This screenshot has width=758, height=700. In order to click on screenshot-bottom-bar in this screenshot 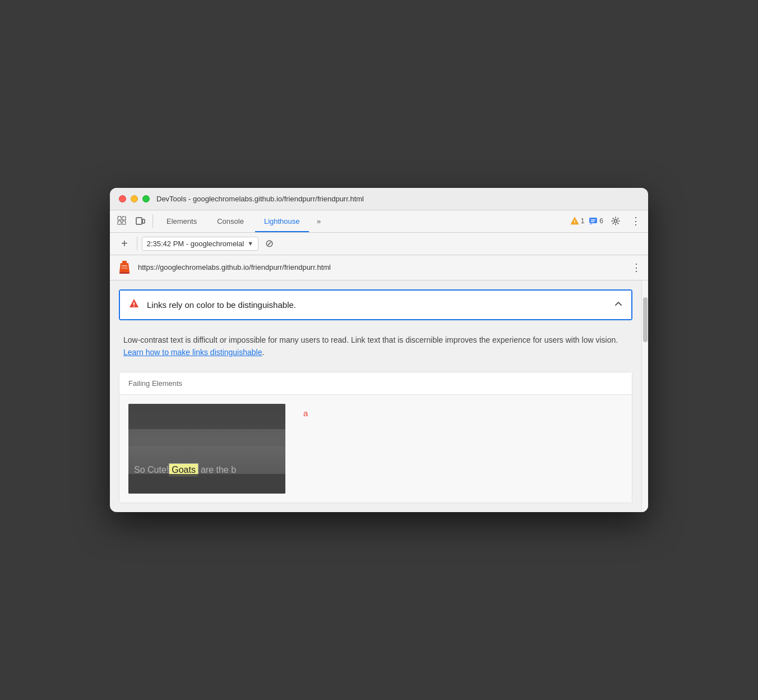, I will do `click(207, 483)`.